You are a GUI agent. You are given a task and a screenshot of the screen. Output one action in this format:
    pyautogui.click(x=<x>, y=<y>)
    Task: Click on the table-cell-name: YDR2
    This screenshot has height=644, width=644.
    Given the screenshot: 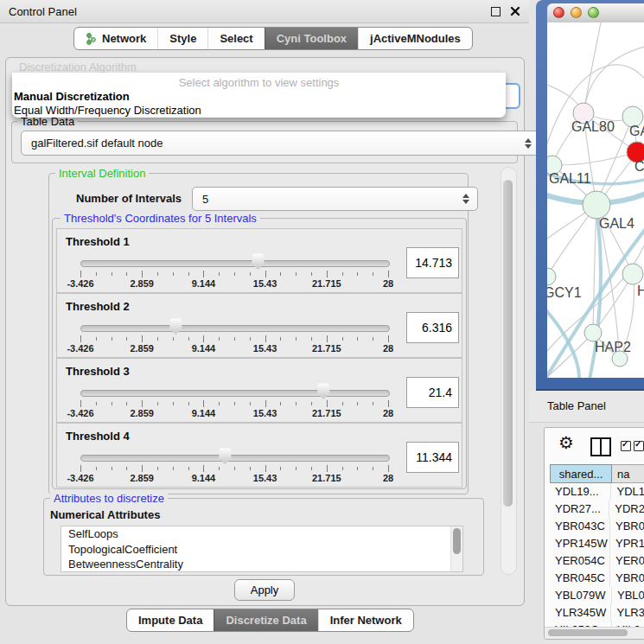 What is the action you would take?
    pyautogui.click(x=627, y=509)
    